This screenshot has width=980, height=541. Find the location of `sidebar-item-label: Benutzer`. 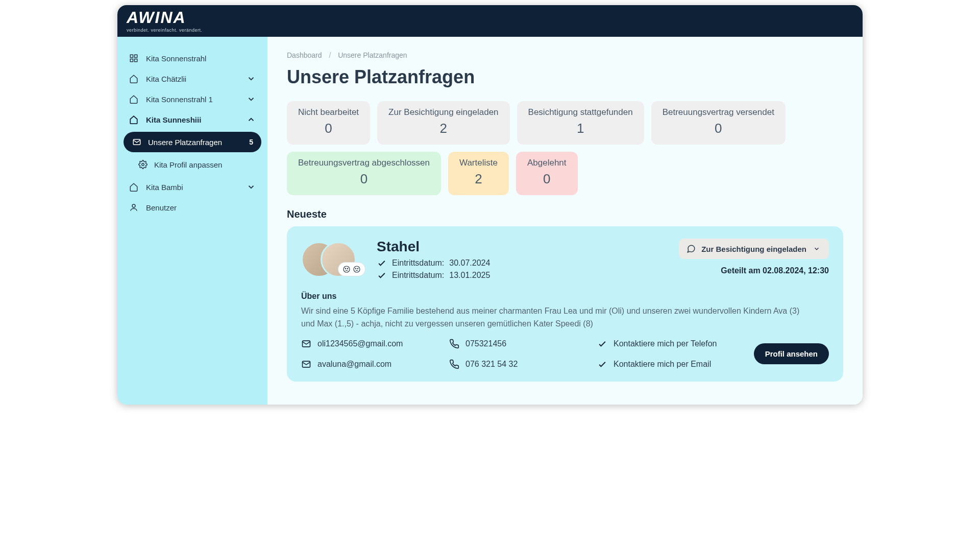

sidebar-item-label: Benutzer is located at coordinates (161, 207).